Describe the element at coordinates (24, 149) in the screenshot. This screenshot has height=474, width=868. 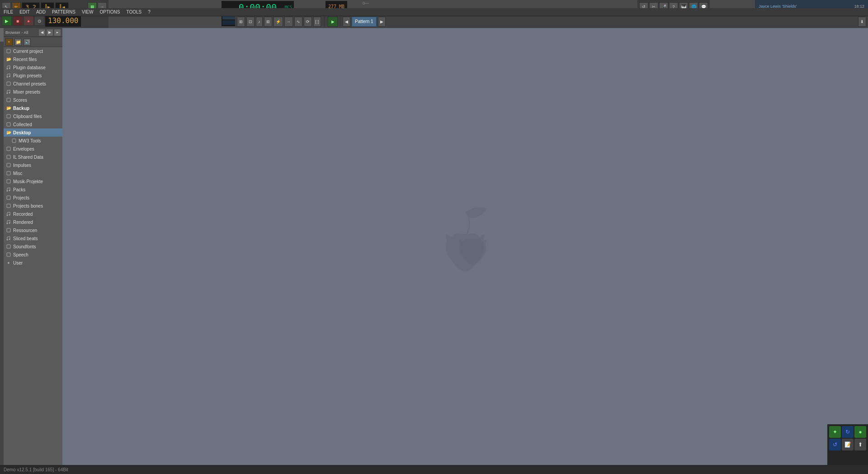
I see `browser-item-label-12: Envelopes` at that location.